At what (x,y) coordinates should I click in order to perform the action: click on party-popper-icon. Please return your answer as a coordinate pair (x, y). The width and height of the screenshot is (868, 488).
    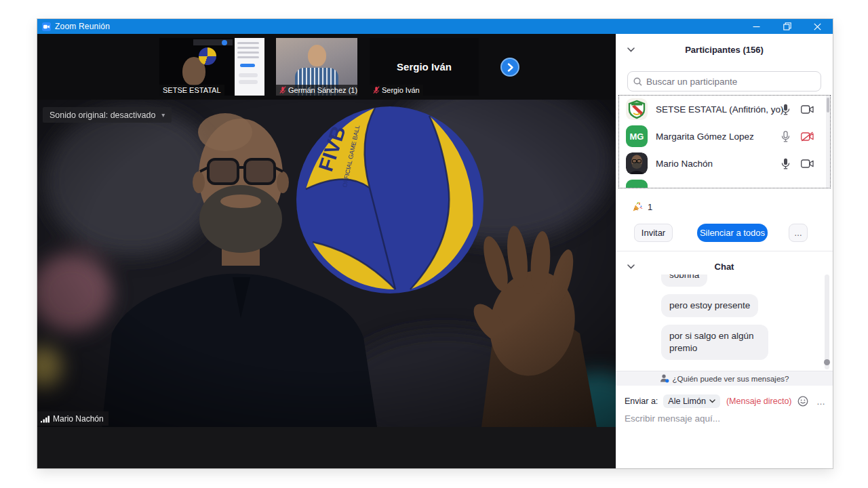
    Looking at the image, I should click on (637, 207).